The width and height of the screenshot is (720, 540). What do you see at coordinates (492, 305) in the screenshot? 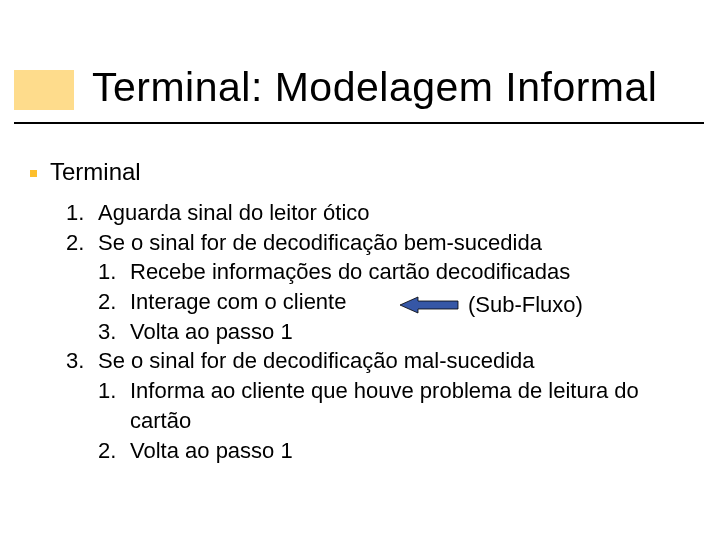
I see `annotation: (Sub-Fluxo)` at bounding box center [492, 305].